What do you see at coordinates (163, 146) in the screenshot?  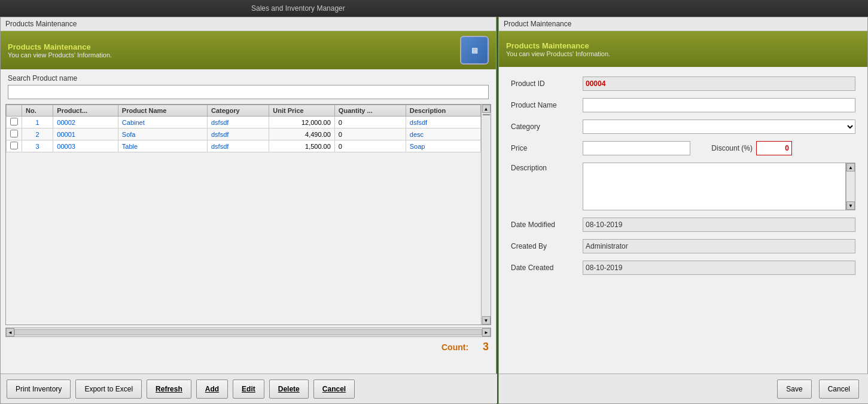 I see `row-product-name: Table` at bounding box center [163, 146].